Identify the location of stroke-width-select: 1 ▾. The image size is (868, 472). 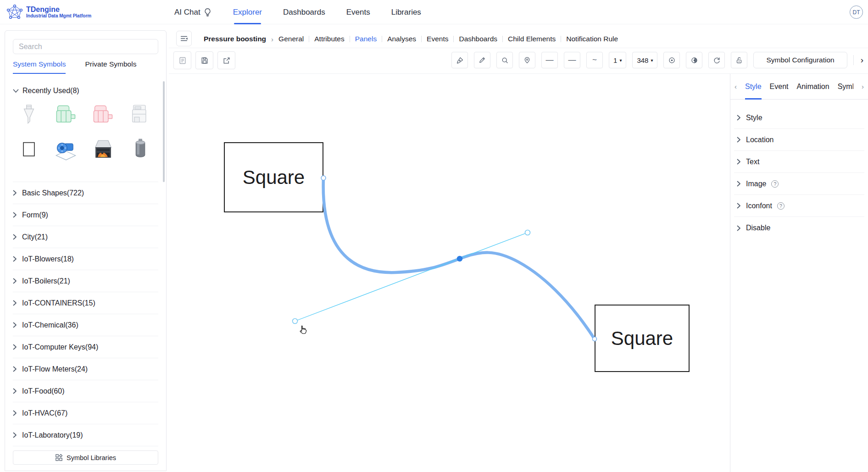
(618, 60).